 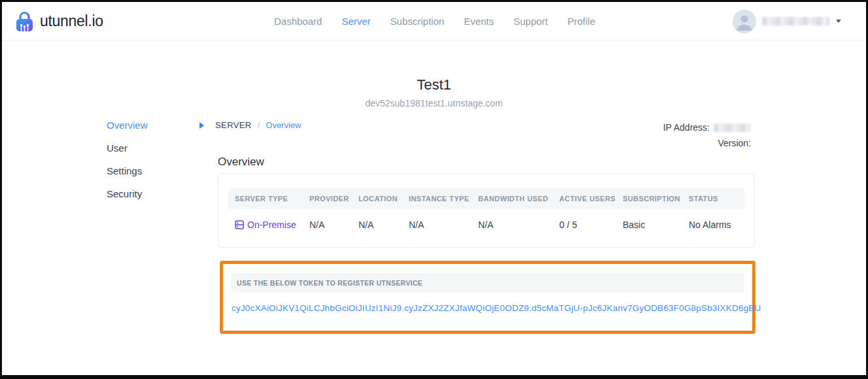 I want to click on server-rack-icon, so click(x=239, y=225).